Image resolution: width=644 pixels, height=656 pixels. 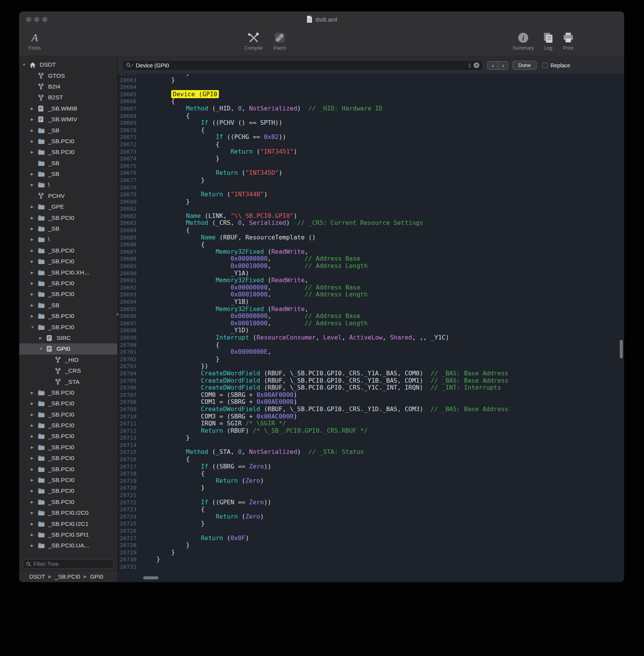 What do you see at coordinates (214, 137) in the screenshot?
I see `code-text: If ((PCHG == 0x02))` at bounding box center [214, 137].